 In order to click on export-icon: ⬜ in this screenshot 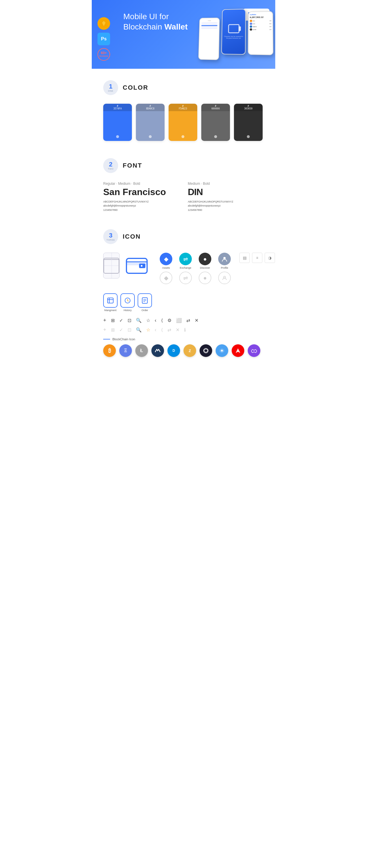, I will do `click(179, 320)`.